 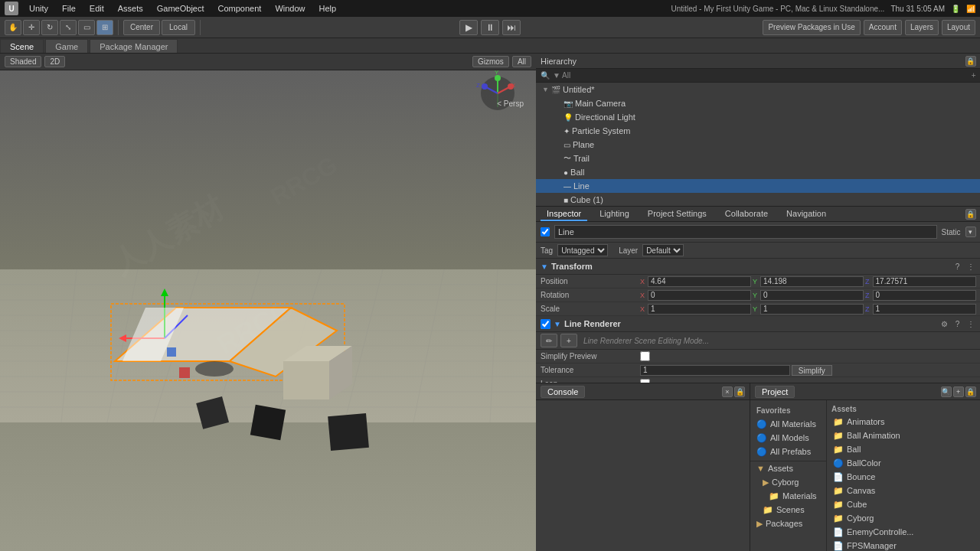 I want to click on asset-item-ball: 📁Ball, so click(x=903, y=449).